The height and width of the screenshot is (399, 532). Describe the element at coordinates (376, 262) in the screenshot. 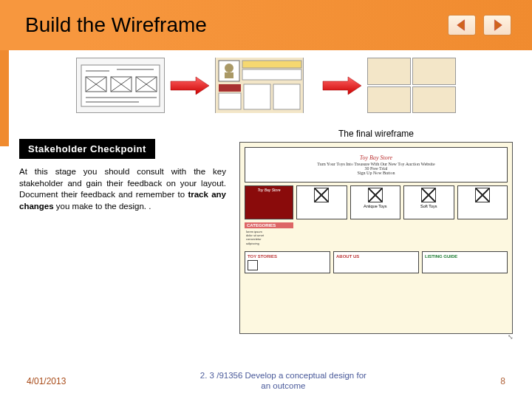

I see `wf-about: ABOUT US` at that location.